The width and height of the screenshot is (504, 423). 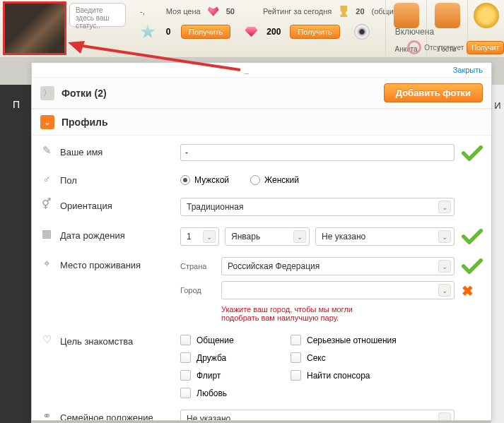 I want to click on get-stars-button: Получить, so click(x=206, y=32).